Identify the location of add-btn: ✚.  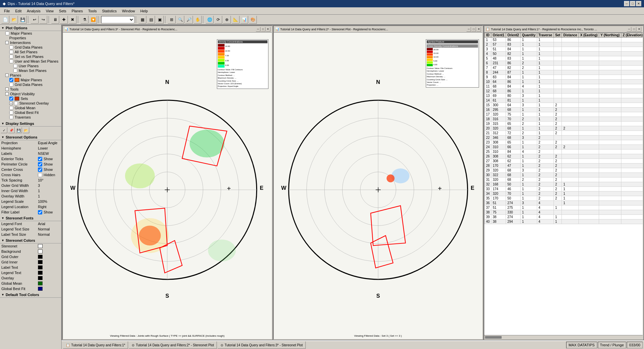
(64, 20).